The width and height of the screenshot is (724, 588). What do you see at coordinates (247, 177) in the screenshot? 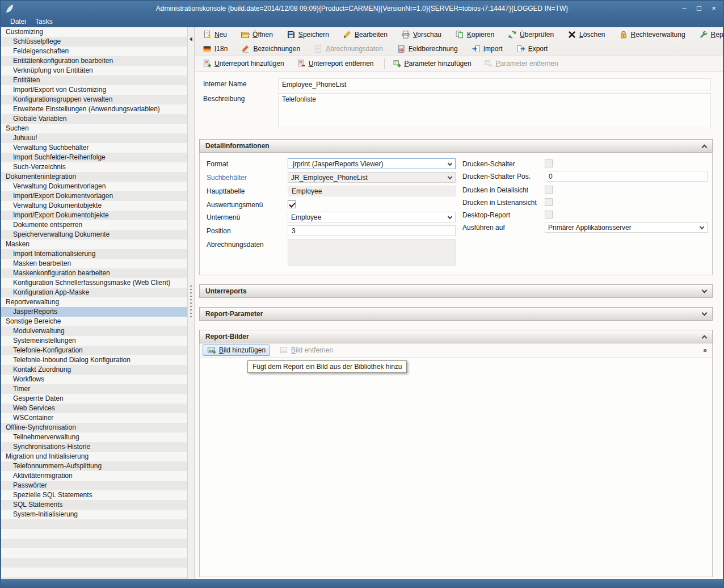
I see `suchbehaelter-link: Suchbehälter` at bounding box center [247, 177].